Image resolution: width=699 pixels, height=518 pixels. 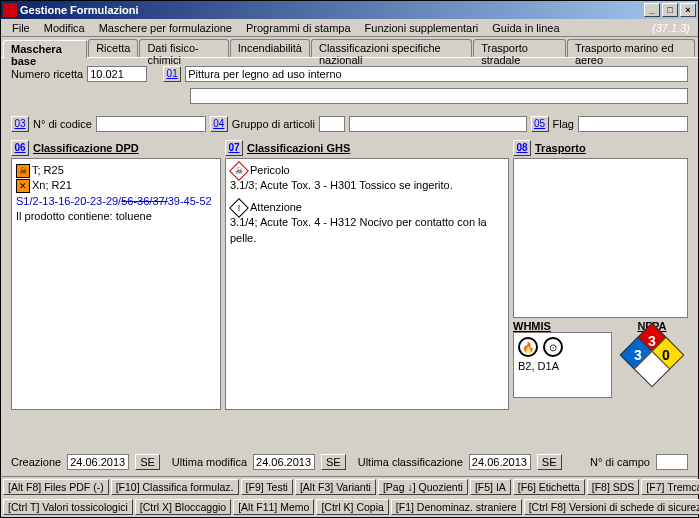 I want to click on whmis-panel: 🔥 ⊙ B2, D1A, so click(x=562, y=365).